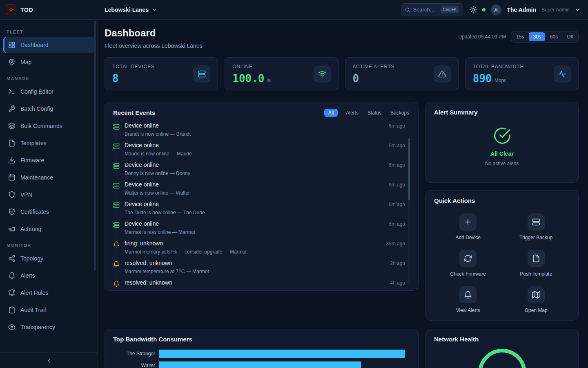 This screenshot has width=588, height=368. What do you see at coordinates (131, 10) in the screenshot?
I see `org-selector: Lebowski Lanes` at bounding box center [131, 10].